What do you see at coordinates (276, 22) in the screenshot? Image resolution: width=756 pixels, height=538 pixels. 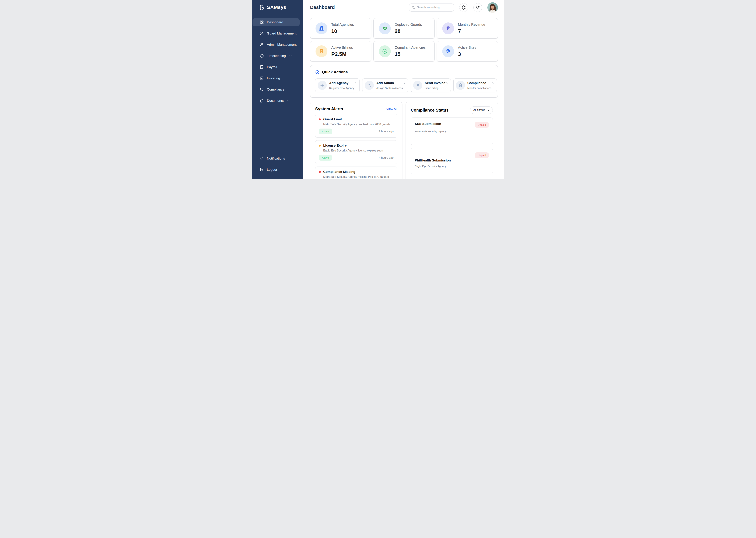 I see `sidebar-item-dashboard: Dashboard` at bounding box center [276, 22].